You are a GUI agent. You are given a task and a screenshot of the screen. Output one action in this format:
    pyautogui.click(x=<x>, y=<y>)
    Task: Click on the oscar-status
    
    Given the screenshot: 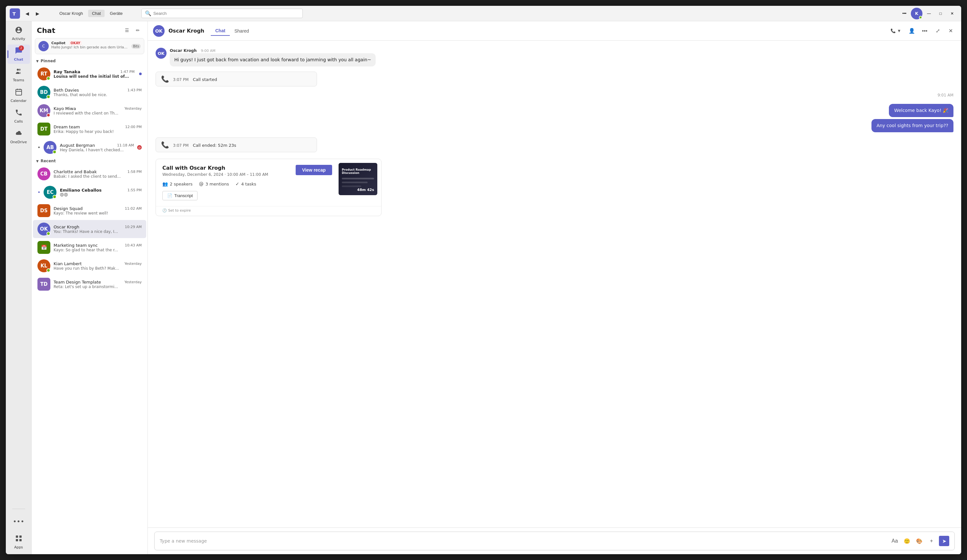 What is the action you would take?
    pyautogui.click(x=48, y=234)
    